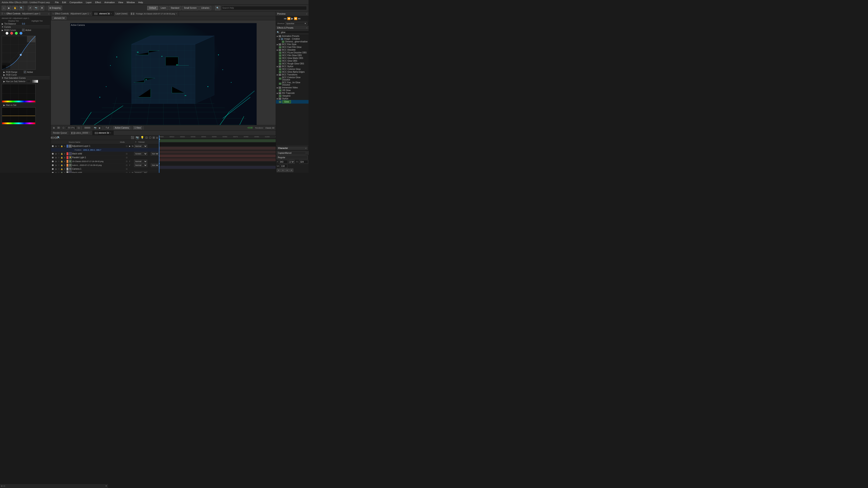  I want to click on menu-effect: Effect, so click(98, 2).